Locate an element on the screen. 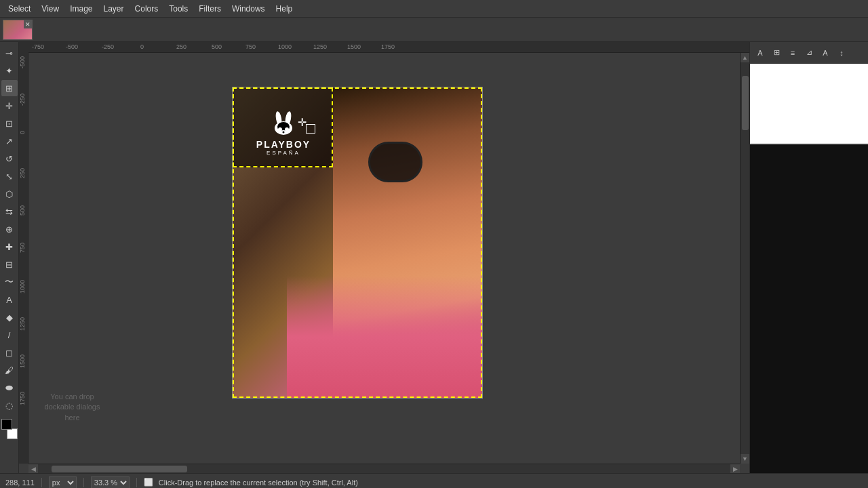  airbrush-tool: ◌ is located at coordinates (9, 405).